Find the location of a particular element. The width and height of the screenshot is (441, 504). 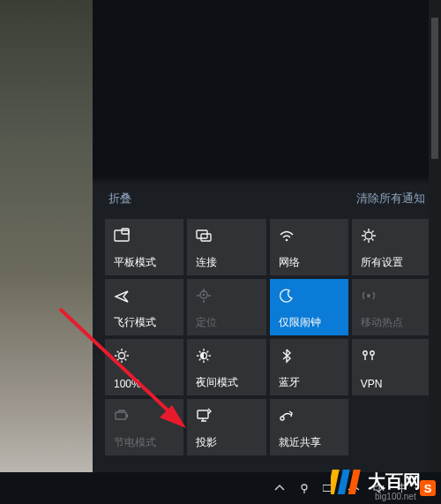

tile-nearby-sharing: 就近共享 is located at coordinates (309, 427).